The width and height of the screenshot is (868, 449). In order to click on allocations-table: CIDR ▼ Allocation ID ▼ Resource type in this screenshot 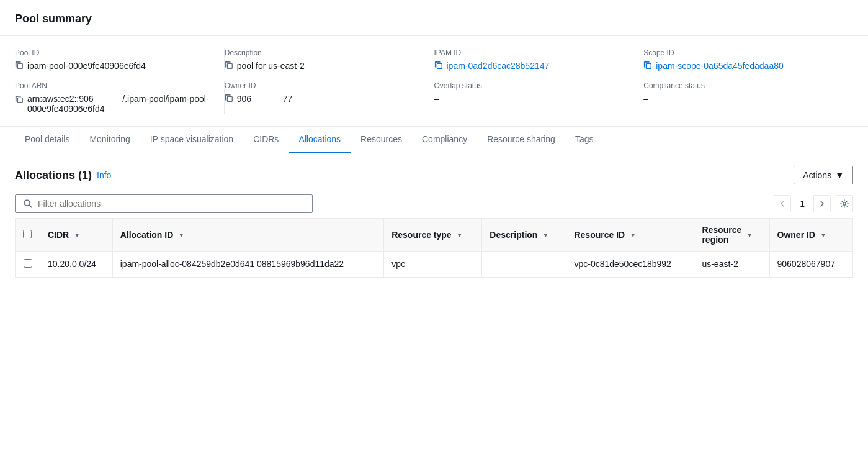, I will do `click(434, 248)`.